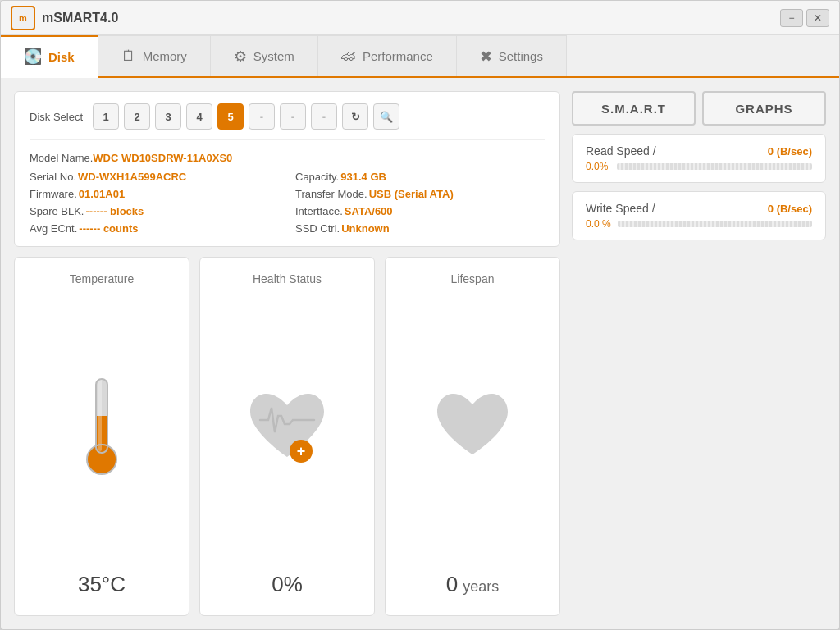 The height and width of the screenshot is (630, 840). What do you see at coordinates (420, 57) in the screenshot?
I see `tab-bar: 💽 Disk 🗒 Memory ⚙ System 🏎 Performance ✖…` at bounding box center [420, 57].